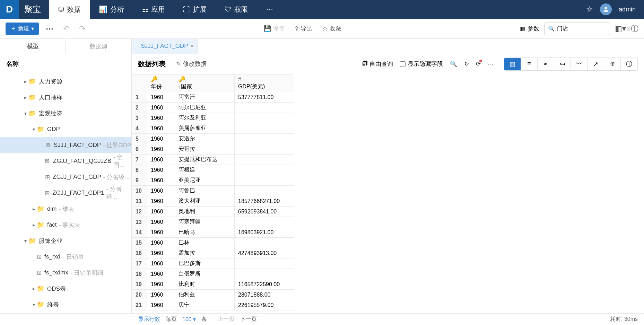 This screenshot has height=325, width=644. Describe the element at coordinates (165, 46) in the screenshot. I see `subtab-file: SJJJ_FACT_GDP×` at that location.